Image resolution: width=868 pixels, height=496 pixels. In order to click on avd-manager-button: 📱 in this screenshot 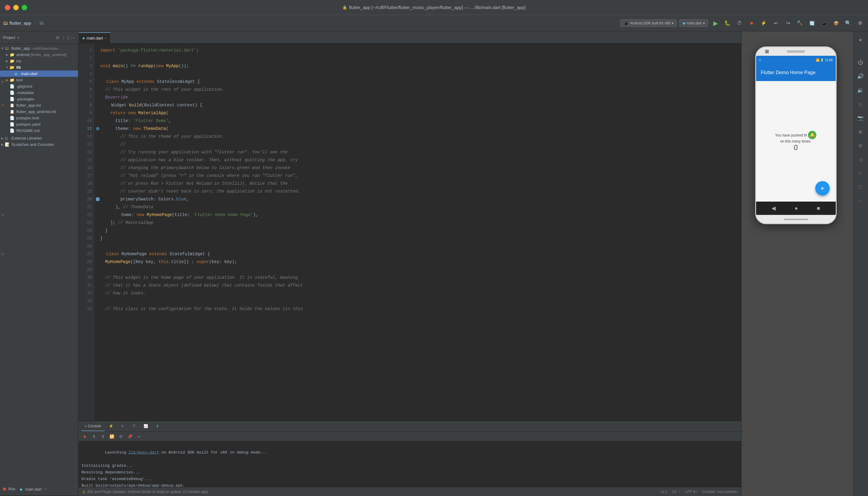, I will do `click(824, 23)`.